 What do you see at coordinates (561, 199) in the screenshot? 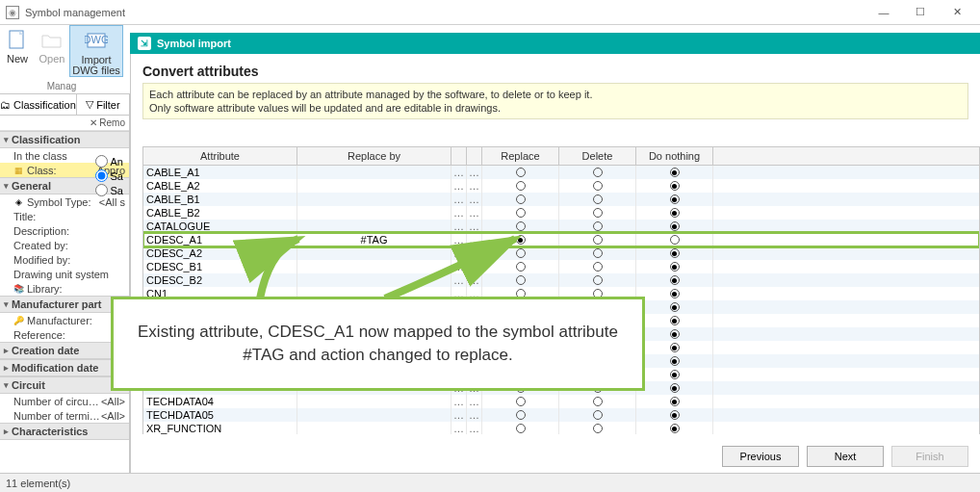
I see `table-row: CABLE_B1……` at bounding box center [561, 199].